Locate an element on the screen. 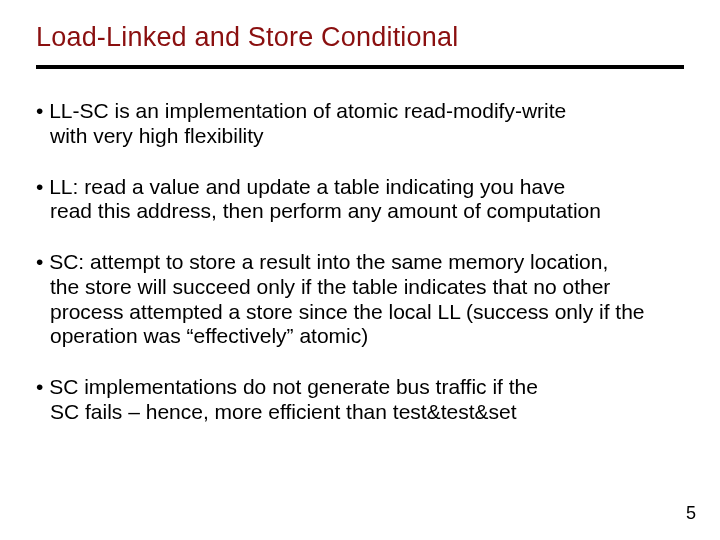 The height and width of the screenshot is (540, 720). bullet-item: • SC implementations do not generate bus… is located at coordinates (360, 400).